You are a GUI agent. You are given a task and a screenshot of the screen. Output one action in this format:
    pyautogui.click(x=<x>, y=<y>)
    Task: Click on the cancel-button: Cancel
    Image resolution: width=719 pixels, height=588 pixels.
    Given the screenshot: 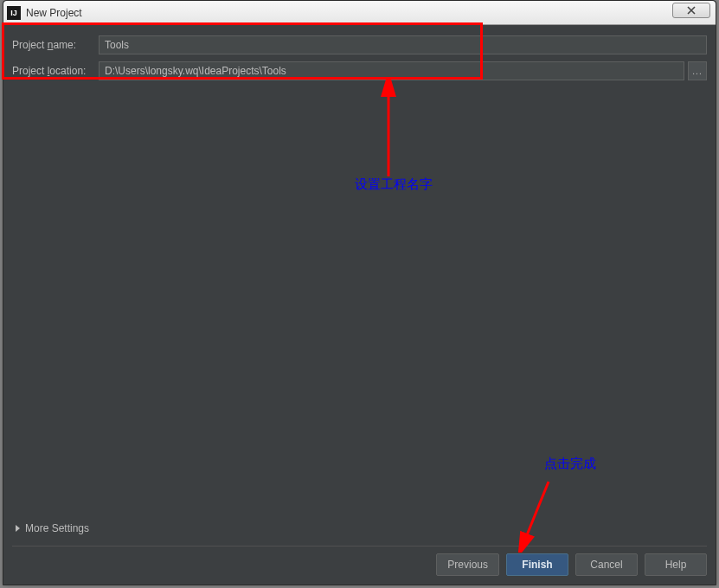 What is the action you would take?
    pyautogui.click(x=607, y=565)
    